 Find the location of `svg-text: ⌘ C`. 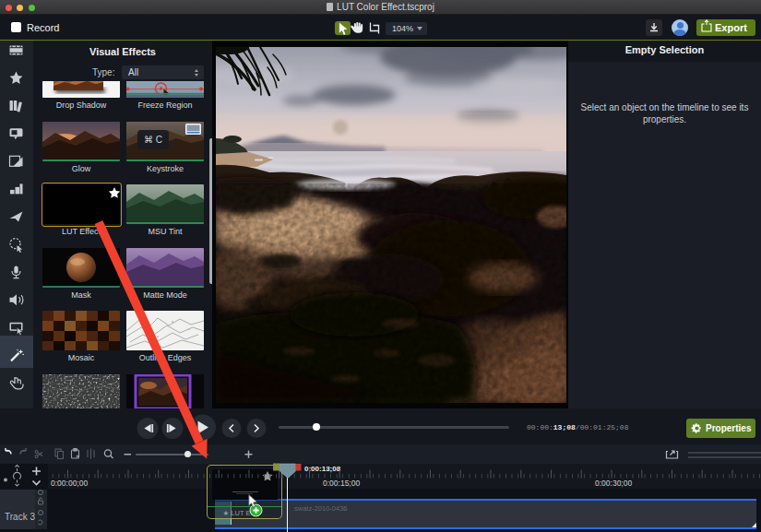

svg-text: ⌘ C is located at coordinates (153, 140).